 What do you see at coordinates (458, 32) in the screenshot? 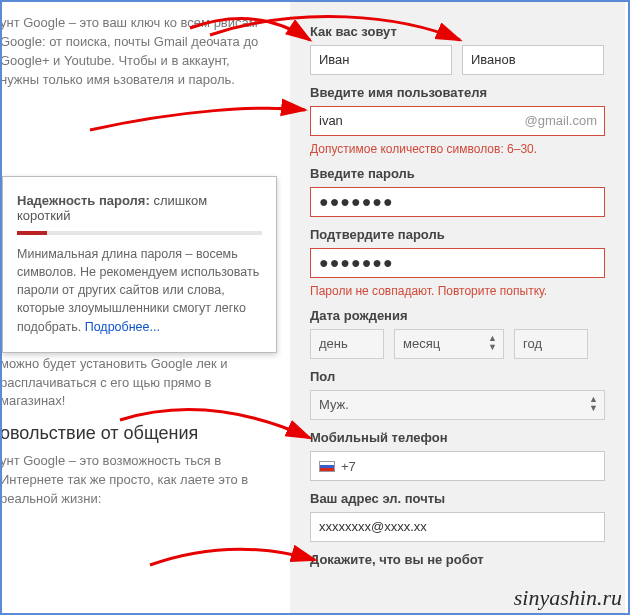
I see `label-name: Как вас зовут` at bounding box center [458, 32].